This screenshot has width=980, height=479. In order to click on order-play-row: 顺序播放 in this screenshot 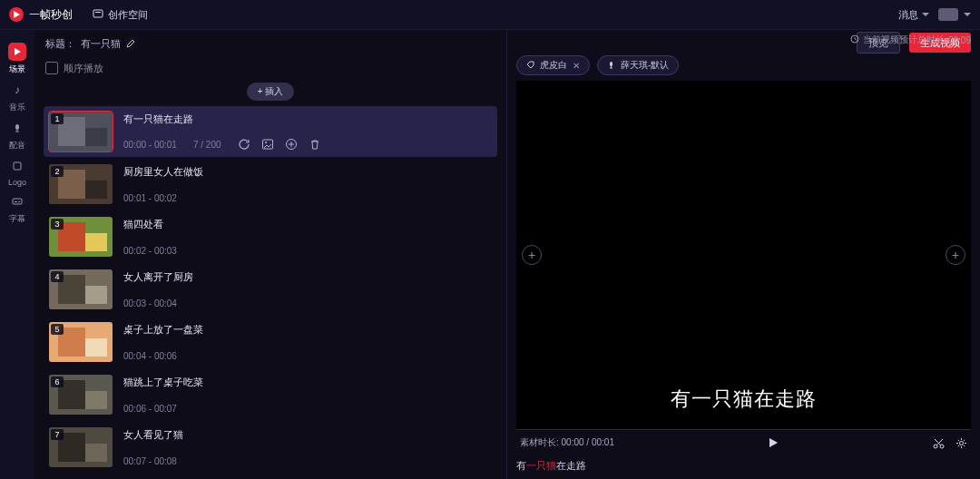, I will do `click(270, 68)`.